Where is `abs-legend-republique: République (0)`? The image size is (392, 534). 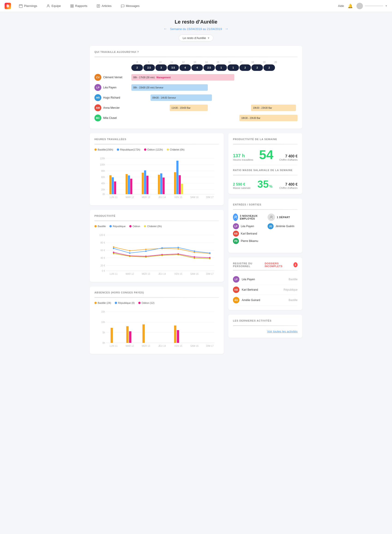 abs-legend-republique: République (0) is located at coordinates (125, 303).